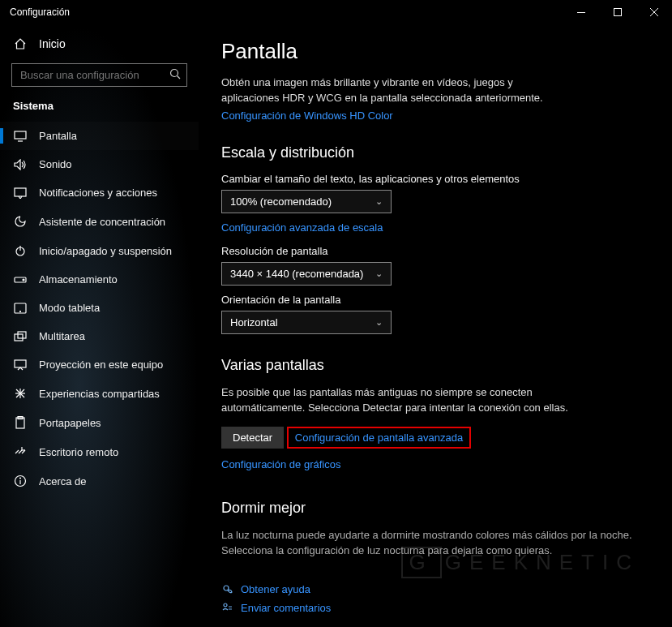 This screenshot has height=627, width=672. I want to click on sidebar-item-pantalla: Pantalla, so click(99, 136).